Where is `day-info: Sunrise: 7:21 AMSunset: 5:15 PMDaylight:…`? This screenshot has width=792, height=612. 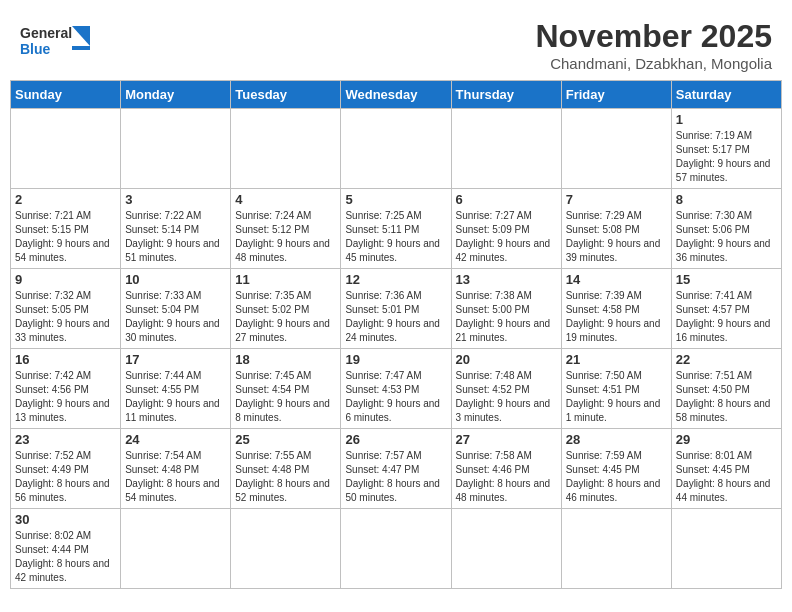 day-info: Sunrise: 7:21 AMSunset: 5:15 PMDaylight:… is located at coordinates (66, 237).